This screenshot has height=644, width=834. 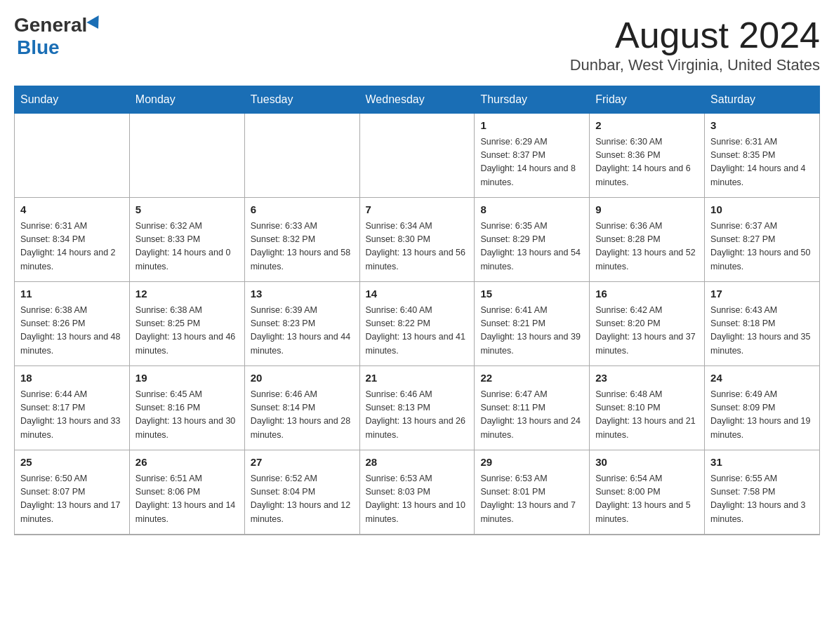 I want to click on title-block: August 2024 Dunbar, West Virginia, Unite…, so click(x=695, y=44).